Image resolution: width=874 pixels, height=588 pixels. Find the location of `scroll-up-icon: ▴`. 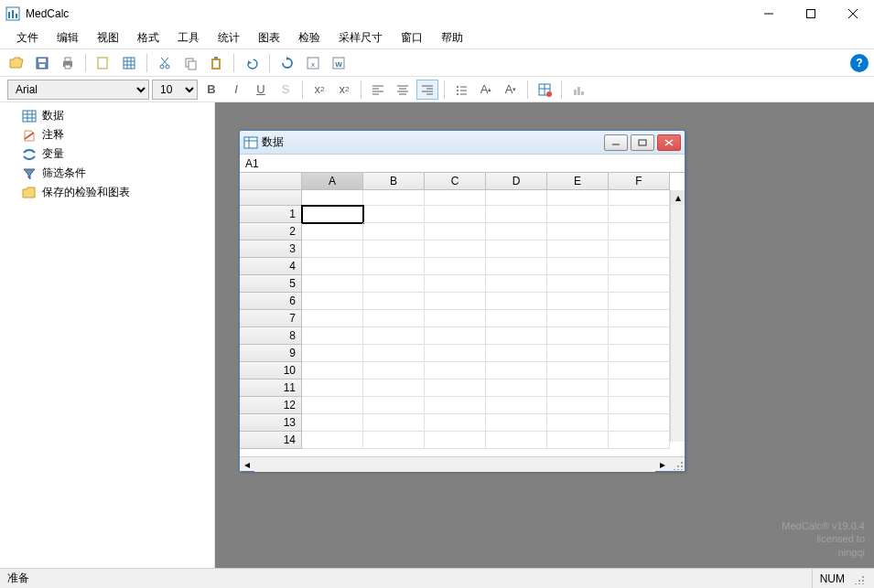

scroll-up-icon: ▴ is located at coordinates (677, 198).